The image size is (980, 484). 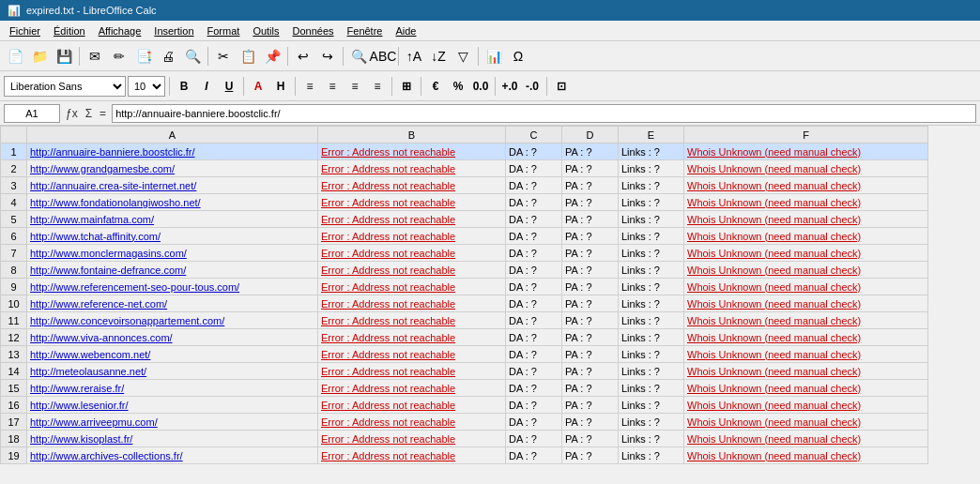 What do you see at coordinates (88, 113) in the screenshot?
I see `sum-icon: Σ` at bounding box center [88, 113].